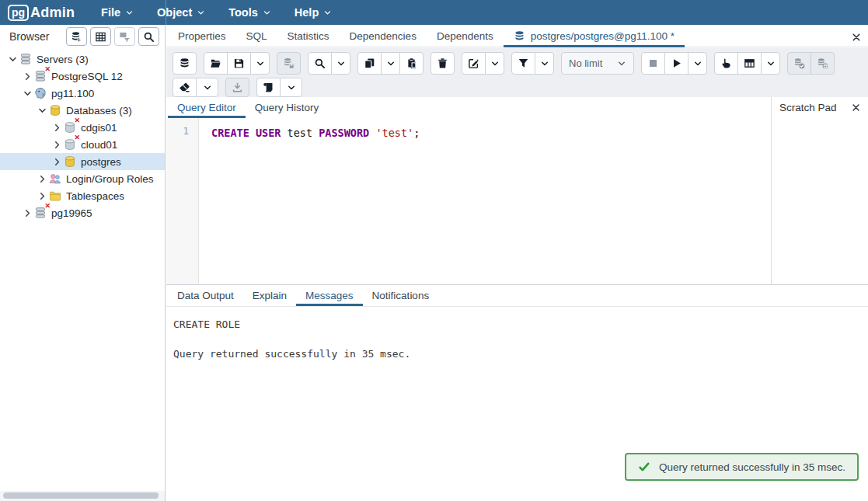 The width and height of the screenshot is (868, 501). Describe the element at coordinates (82, 76) in the screenshot. I see `tree-item-postgresql-12: ✕PostgreSQL 12` at that location.